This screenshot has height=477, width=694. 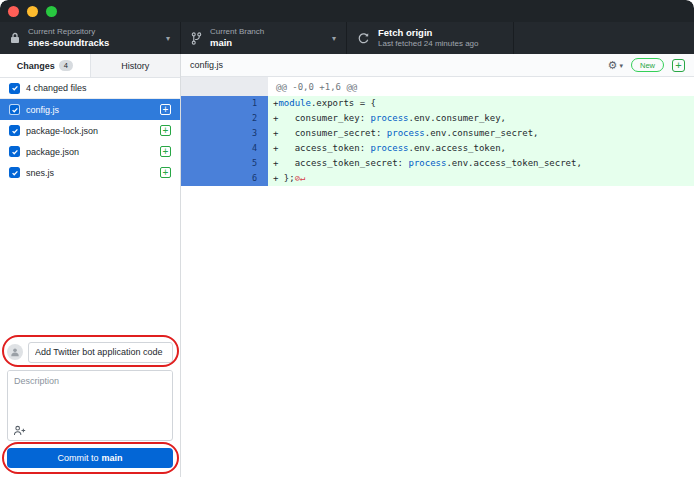 I want to click on fetch-title: Fetch origin, so click(x=428, y=33).